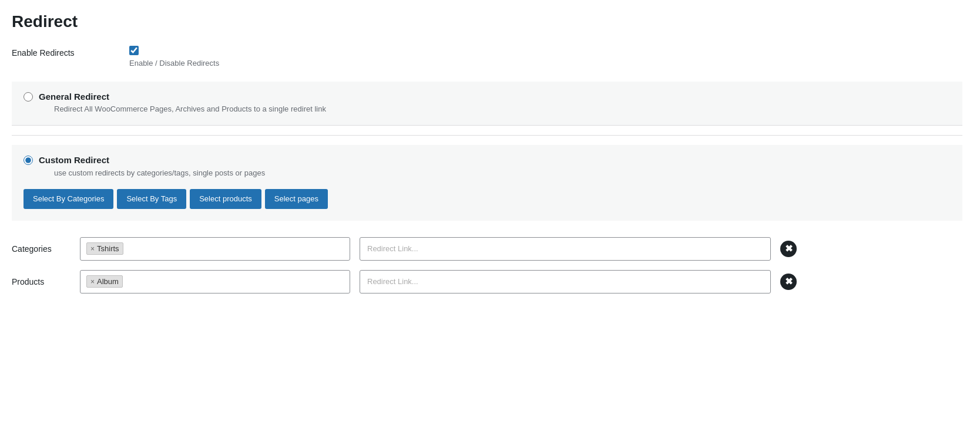  I want to click on custom-redirect-title: Custom Redirect, so click(152, 160).